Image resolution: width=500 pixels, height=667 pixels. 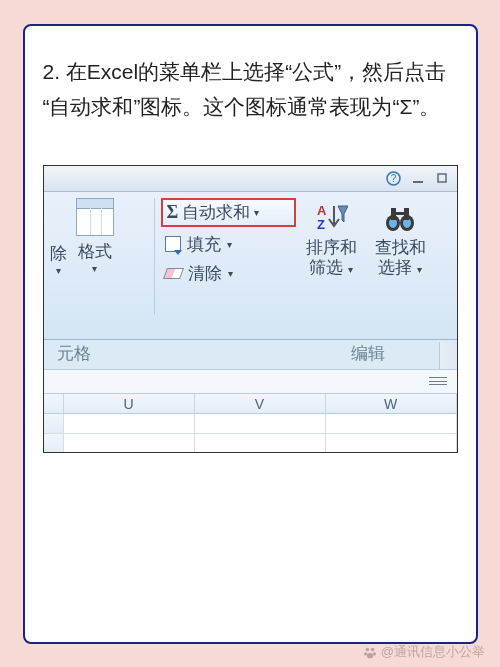 I want to click on window-title-bar: ?, so click(x=250, y=179).